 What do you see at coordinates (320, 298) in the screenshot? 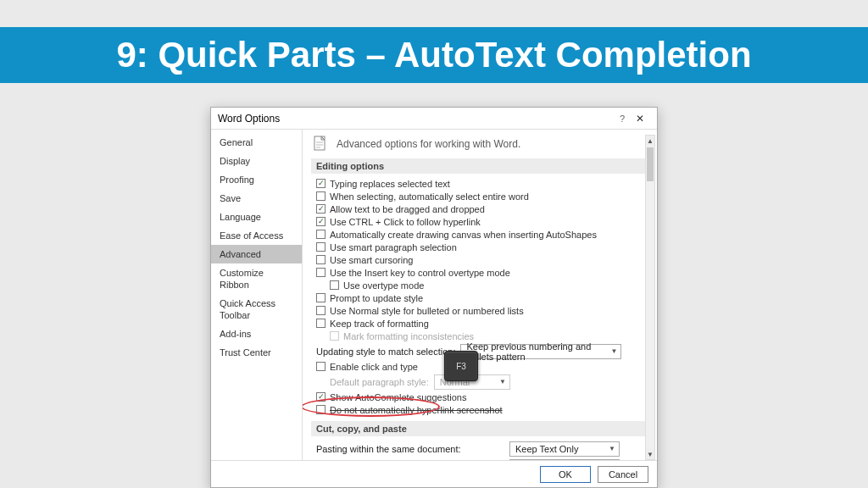
I see `checkbox-prompt-update-style` at bounding box center [320, 298].